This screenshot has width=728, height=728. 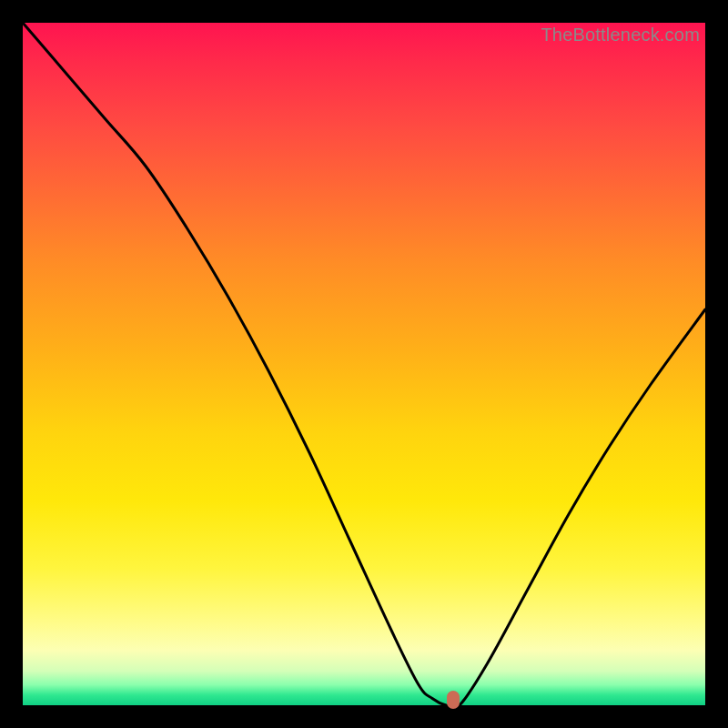 What do you see at coordinates (453, 700) in the screenshot?
I see `optimal-point-marker` at bounding box center [453, 700].